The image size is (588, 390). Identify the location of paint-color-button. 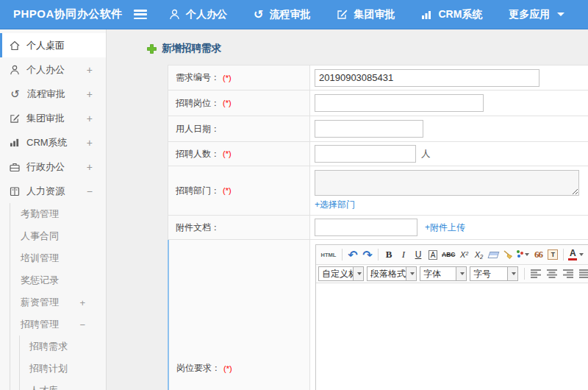
(523, 255).